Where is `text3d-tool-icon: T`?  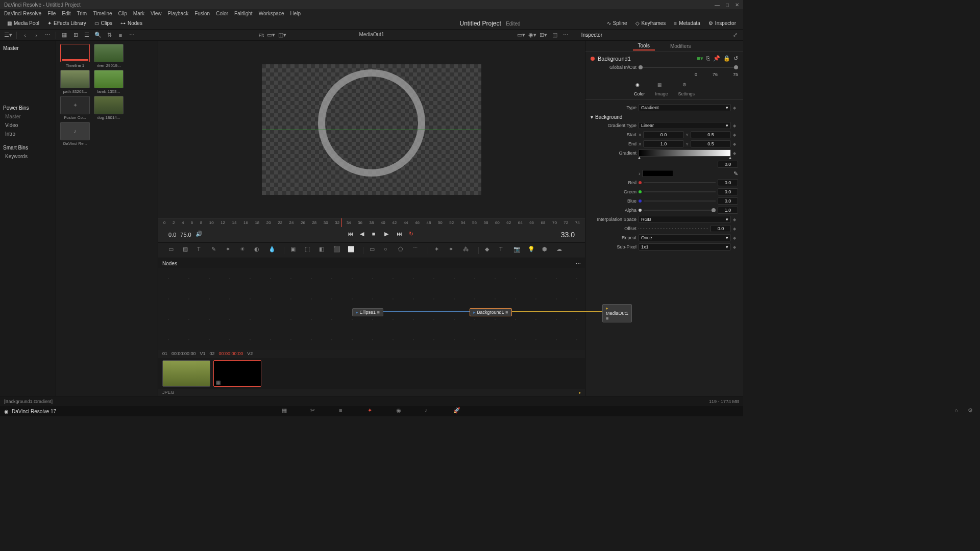 text3d-tool-icon: T is located at coordinates (504, 251).